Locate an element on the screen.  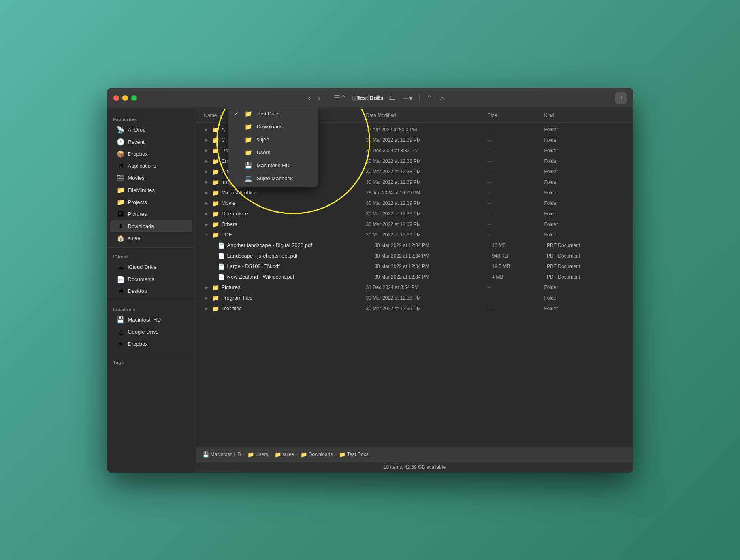
sidebar-item-movies: 🎬 Movies is located at coordinates (151, 178).